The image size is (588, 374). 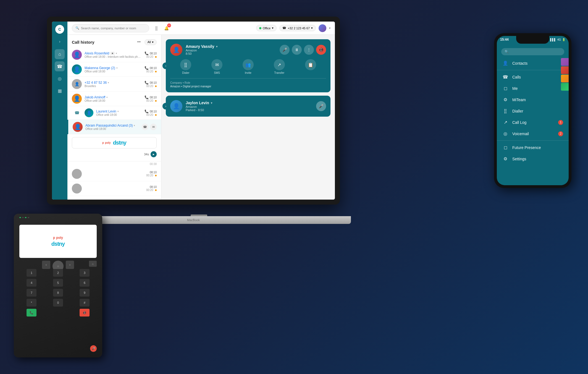 I want to click on mobile-menu-dialler: ⣿ Dialler, so click(x=533, y=111).